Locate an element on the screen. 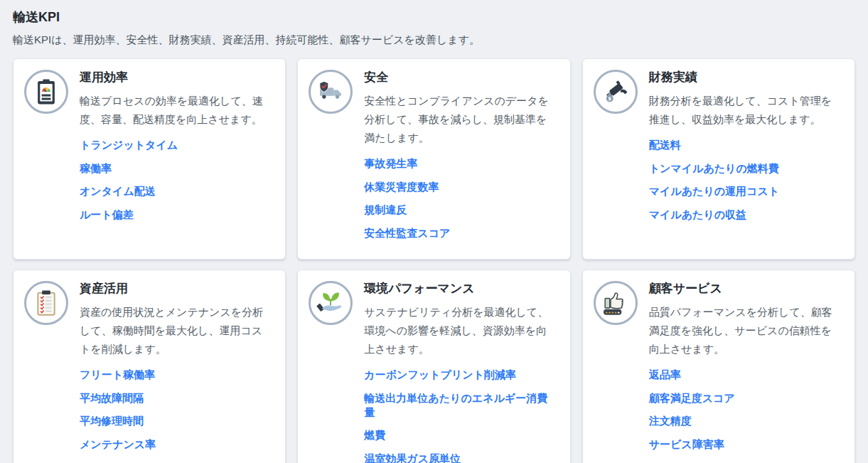 The image size is (868, 463). kpi-link-item: メンテナンス率 is located at coordinates (175, 445).